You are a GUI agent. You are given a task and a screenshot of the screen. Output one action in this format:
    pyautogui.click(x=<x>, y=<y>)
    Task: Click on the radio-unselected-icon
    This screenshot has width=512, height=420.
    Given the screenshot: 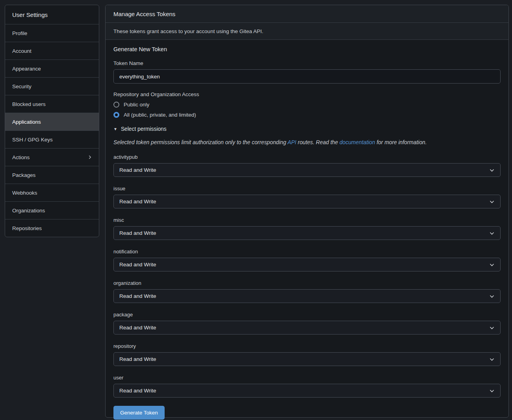 What is the action you would take?
    pyautogui.click(x=117, y=105)
    